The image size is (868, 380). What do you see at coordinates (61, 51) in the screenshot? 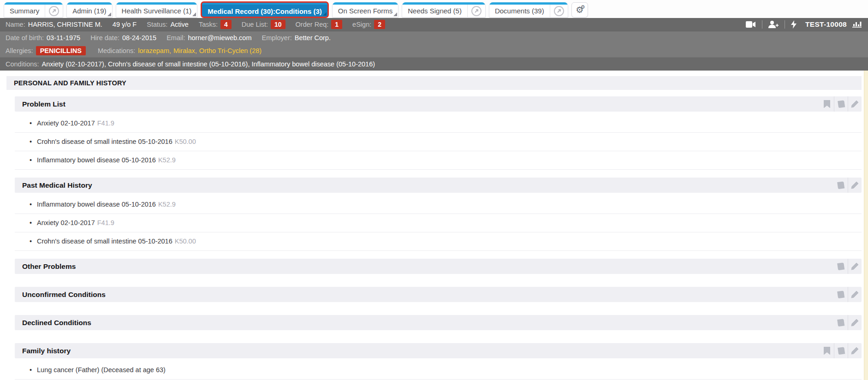
I see `allergy-penicillins-badge: PENICILLINS` at bounding box center [61, 51].